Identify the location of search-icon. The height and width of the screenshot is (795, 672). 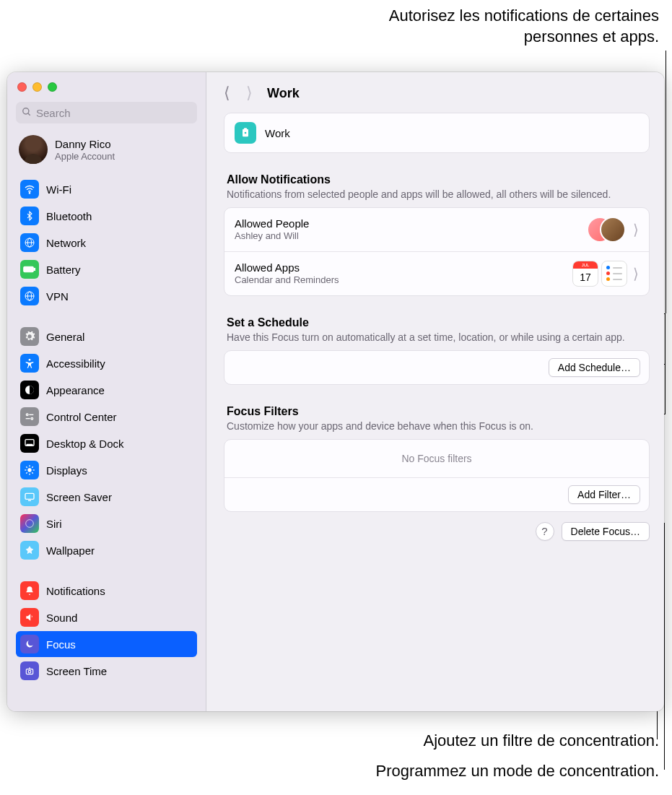
(27, 113).